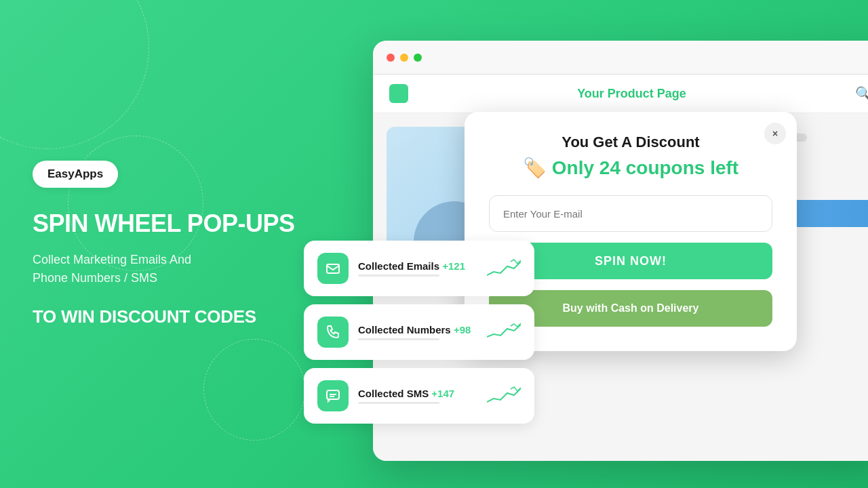 This screenshot has height=488, width=868. What do you see at coordinates (399, 94) in the screenshot?
I see `store-logo` at bounding box center [399, 94].